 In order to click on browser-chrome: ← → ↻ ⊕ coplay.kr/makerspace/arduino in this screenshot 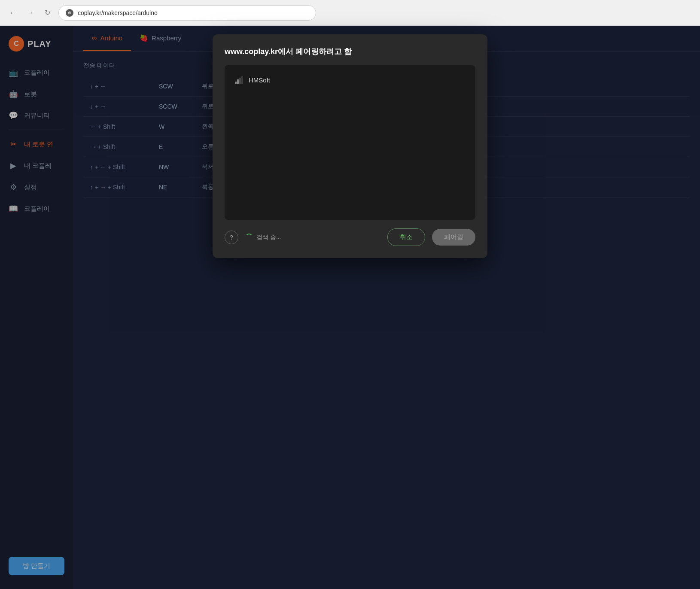, I will do `click(350, 13)`.